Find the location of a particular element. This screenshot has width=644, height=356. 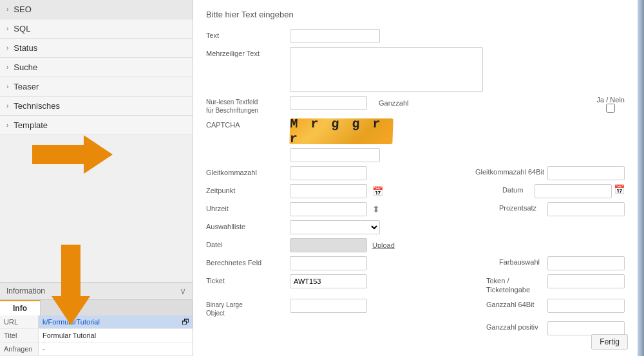

berechnetes-input is located at coordinates (328, 263).